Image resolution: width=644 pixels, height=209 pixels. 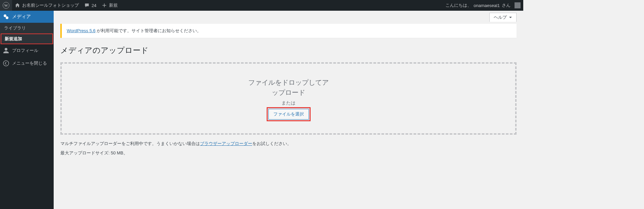 What do you see at coordinates (288, 31) in the screenshot?
I see `update-notice: WordPress 5.6 が利用可能です。サイト管理者にお知らせください。` at bounding box center [288, 31].